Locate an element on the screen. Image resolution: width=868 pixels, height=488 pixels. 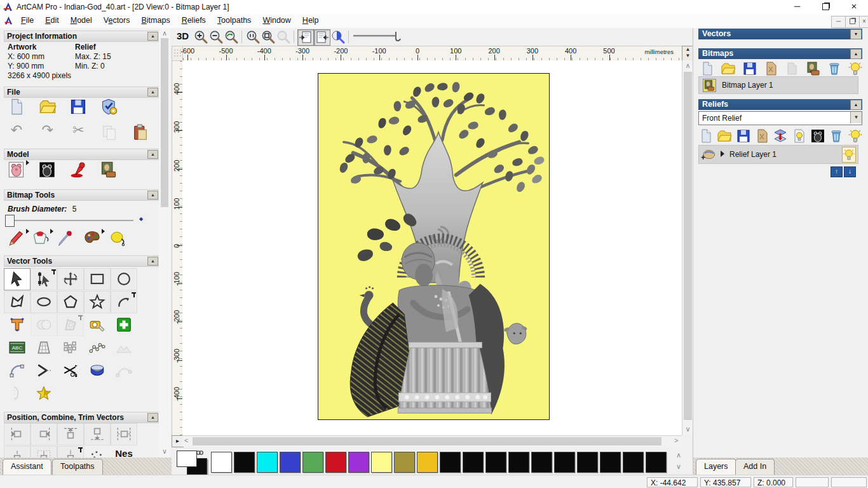
weld-vectors-tool is located at coordinates (44, 325).